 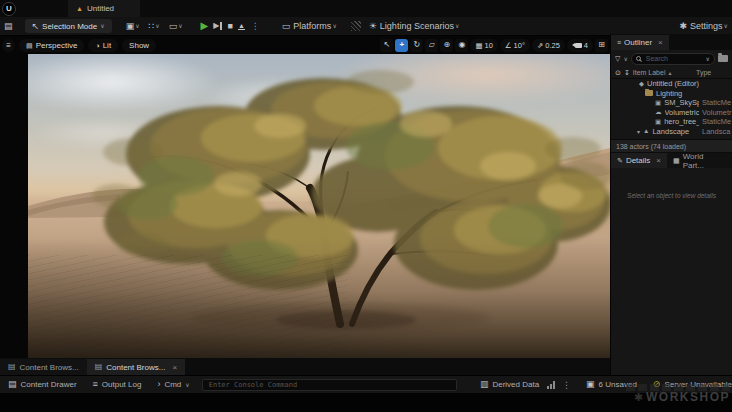 I want to click on column-type: Type, so click(x=712, y=72).